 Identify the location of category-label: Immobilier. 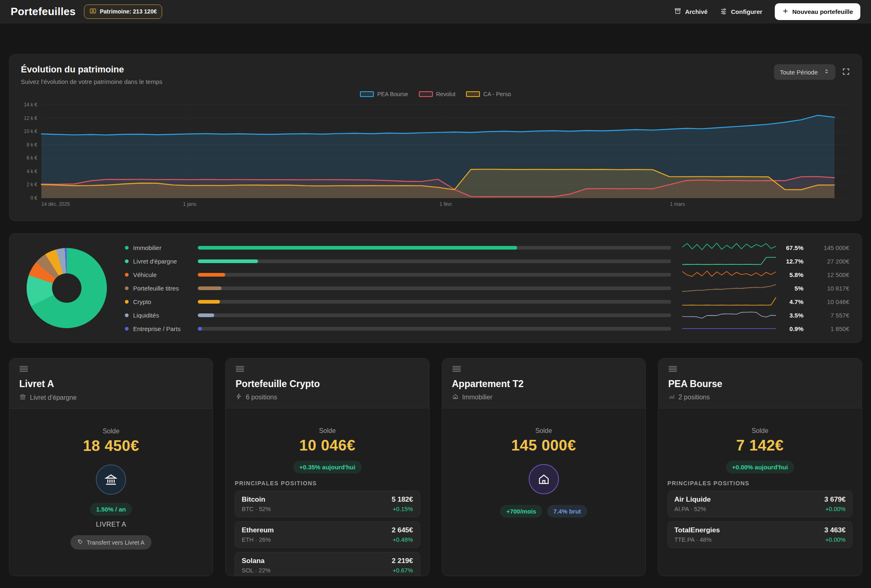
(165, 248).